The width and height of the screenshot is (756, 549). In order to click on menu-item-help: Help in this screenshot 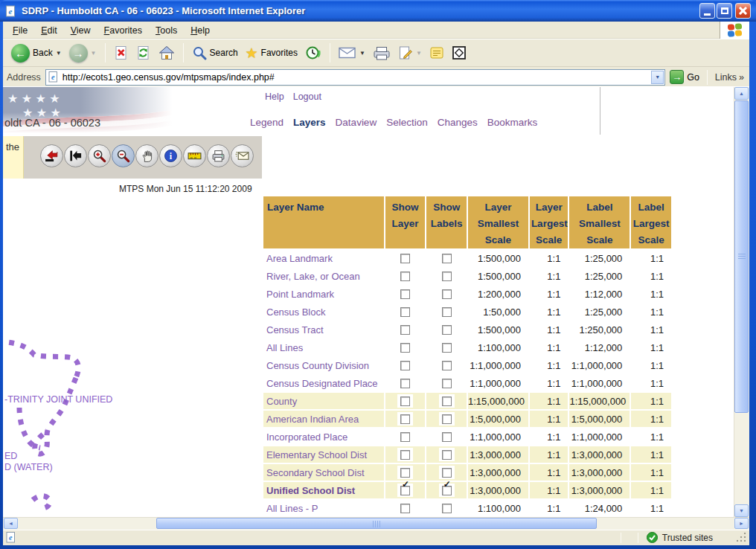, I will do `click(200, 30)`.